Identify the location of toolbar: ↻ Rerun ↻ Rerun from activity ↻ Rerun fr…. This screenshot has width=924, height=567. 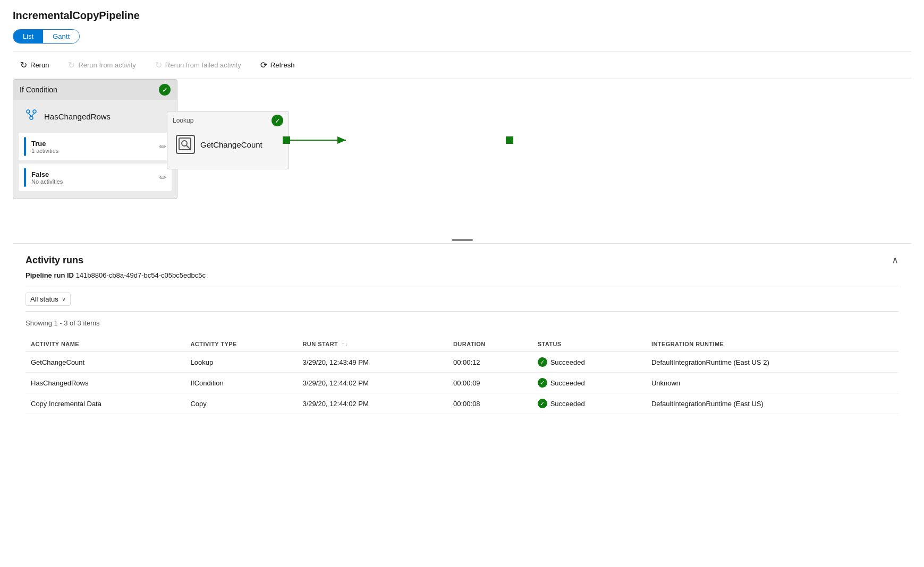
(462, 65).